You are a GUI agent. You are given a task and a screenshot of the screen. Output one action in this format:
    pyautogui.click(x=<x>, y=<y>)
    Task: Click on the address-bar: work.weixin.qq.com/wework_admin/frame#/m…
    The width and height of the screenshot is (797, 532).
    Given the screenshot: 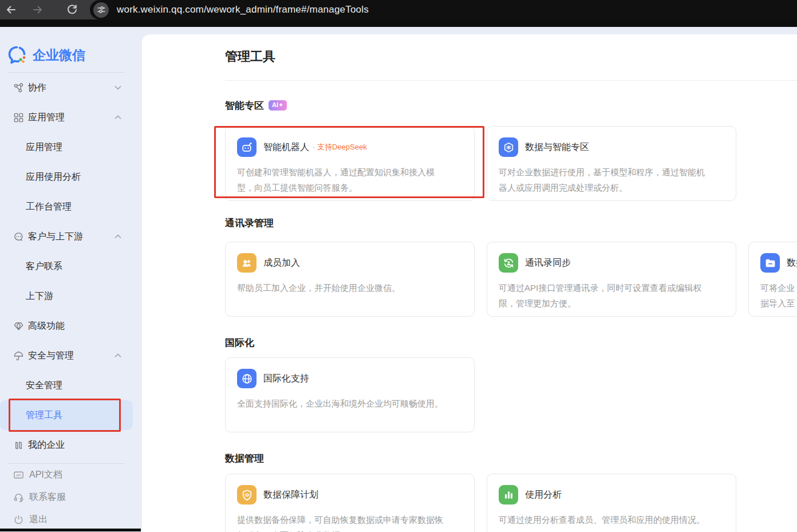 What is the action you would take?
    pyautogui.click(x=443, y=10)
    